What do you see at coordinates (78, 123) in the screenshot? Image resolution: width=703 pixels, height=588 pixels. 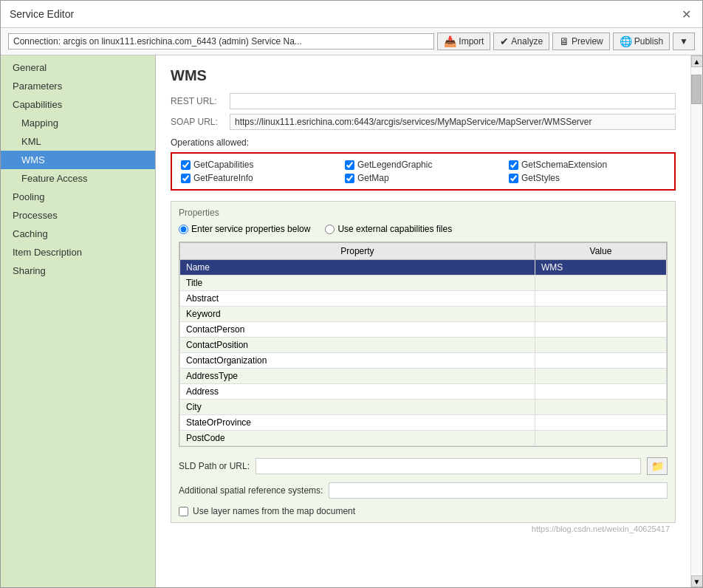 I see `sidebar-item-mapping: Mapping` at bounding box center [78, 123].